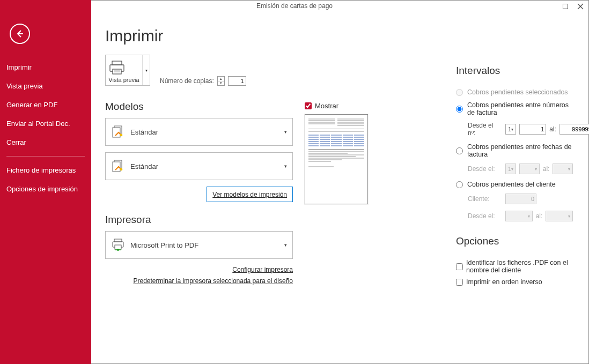  Describe the element at coordinates (518, 92) in the screenshot. I see `radio-sel-label: Cobros pendientes seleccionados` at that location.